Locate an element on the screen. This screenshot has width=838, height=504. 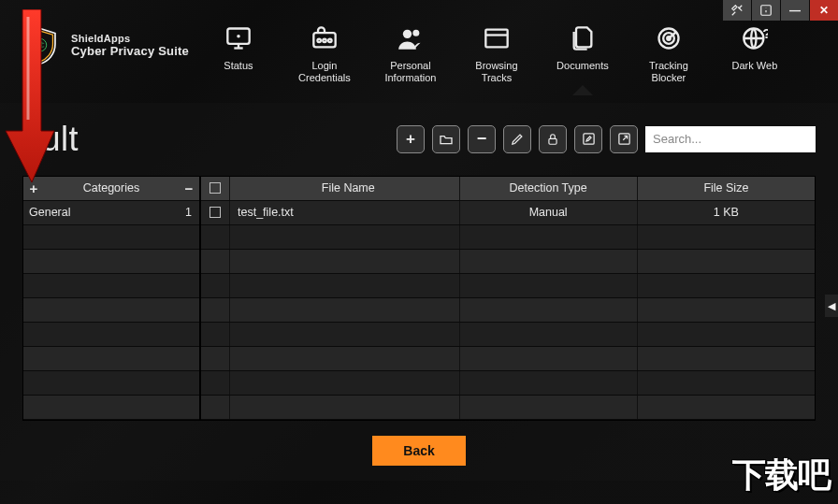
nav-documents: Documents is located at coordinates (583, 59).